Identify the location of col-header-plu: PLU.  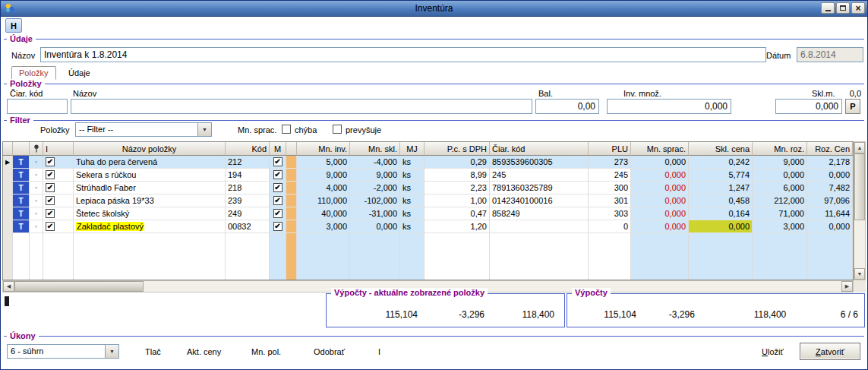
(610, 149).